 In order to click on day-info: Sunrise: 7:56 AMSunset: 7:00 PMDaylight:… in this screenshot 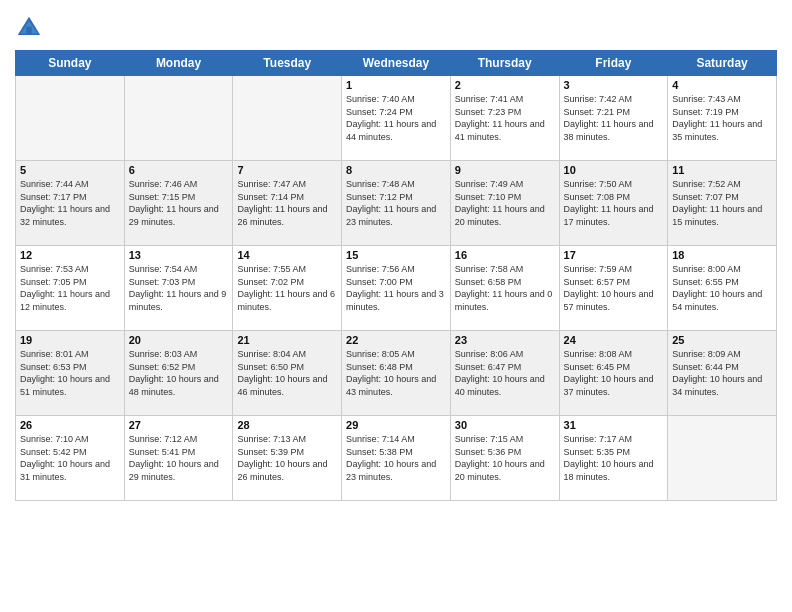, I will do `click(396, 288)`.